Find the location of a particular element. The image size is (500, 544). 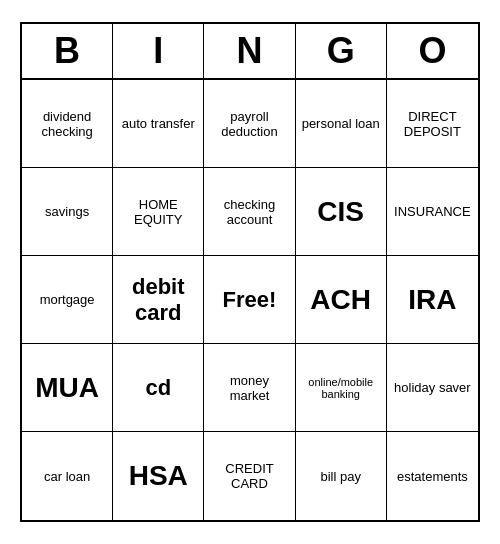

header-letter-g: G is located at coordinates (342, 51).